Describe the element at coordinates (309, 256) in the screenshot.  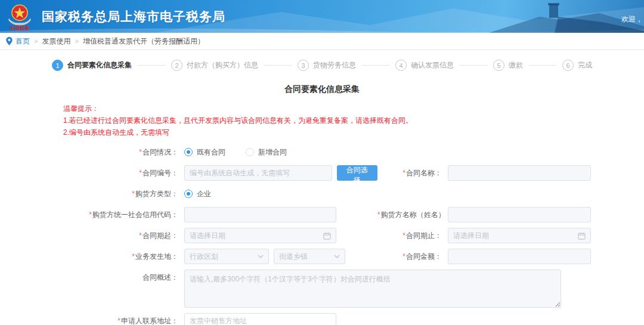
I see `street-select: 街道乡镇` at that location.